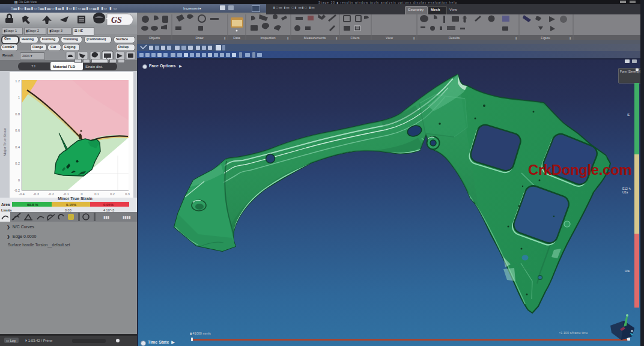  I want to click on svg-text: GS, so click(117, 20).